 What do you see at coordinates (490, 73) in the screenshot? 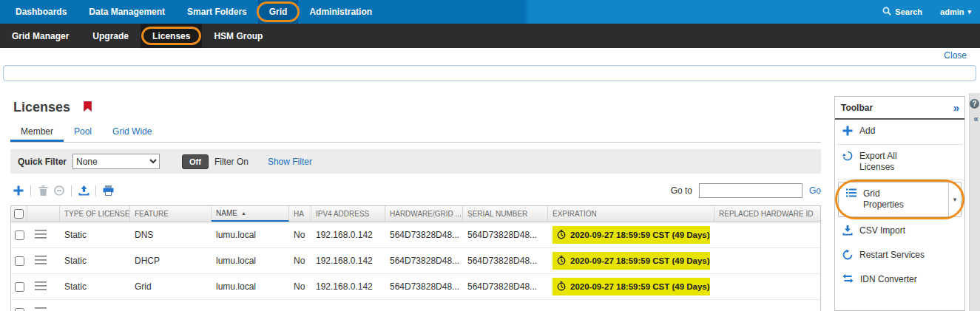
I see `collapsed-banner-panel` at bounding box center [490, 73].